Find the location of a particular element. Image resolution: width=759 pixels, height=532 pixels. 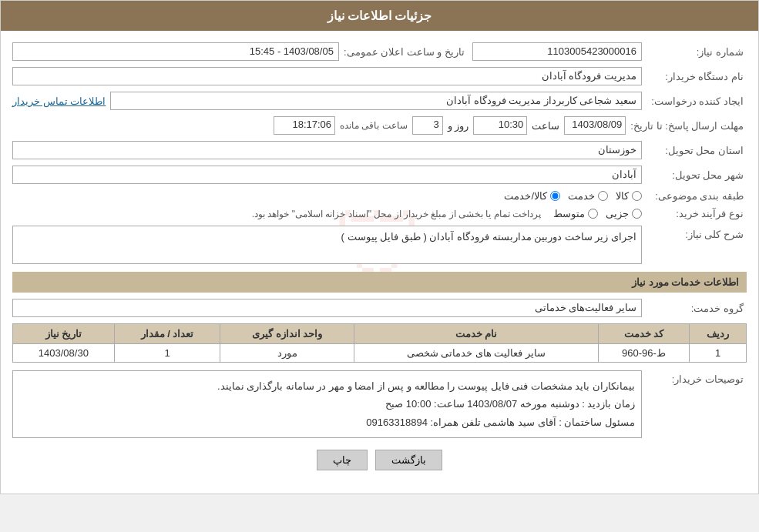

buyer-name-value: مدیریت فرودگاه آبادان is located at coordinates (327, 76).